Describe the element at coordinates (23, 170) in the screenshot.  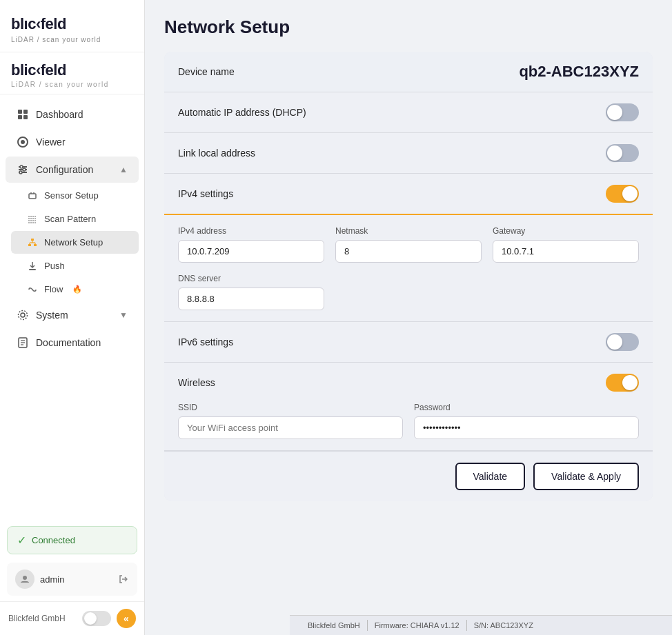
I see `config-icon` at that location.